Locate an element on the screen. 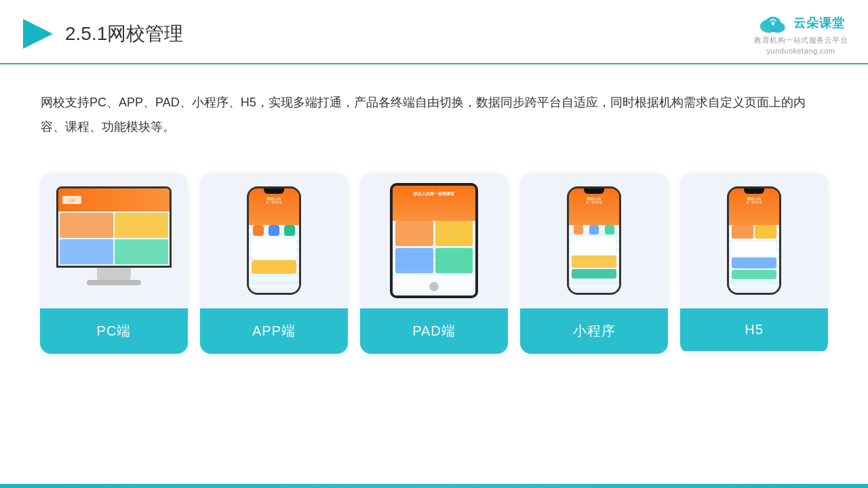 The height and width of the screenshot is (488, 868). phone-screen-mini: 职达人的 第一堂网课堂 is located at coordinates (594, 241).